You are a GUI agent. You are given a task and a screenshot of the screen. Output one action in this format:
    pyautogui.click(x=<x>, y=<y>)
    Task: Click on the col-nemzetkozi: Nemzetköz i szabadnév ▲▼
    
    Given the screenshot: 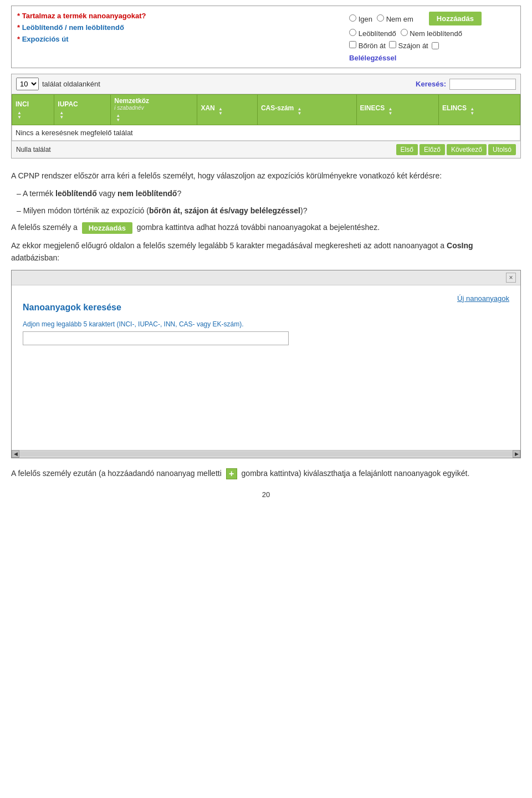 What is the action you would take?
    pyautogui.click(x=154, y=110)
    